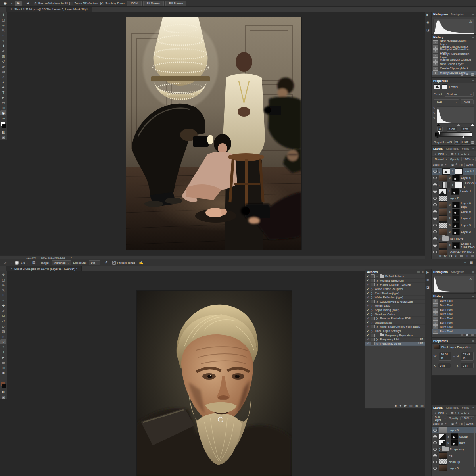 The height and width of the screenshot is (476, 476). I want to click on layers-scrollbar, so click(474, 198).